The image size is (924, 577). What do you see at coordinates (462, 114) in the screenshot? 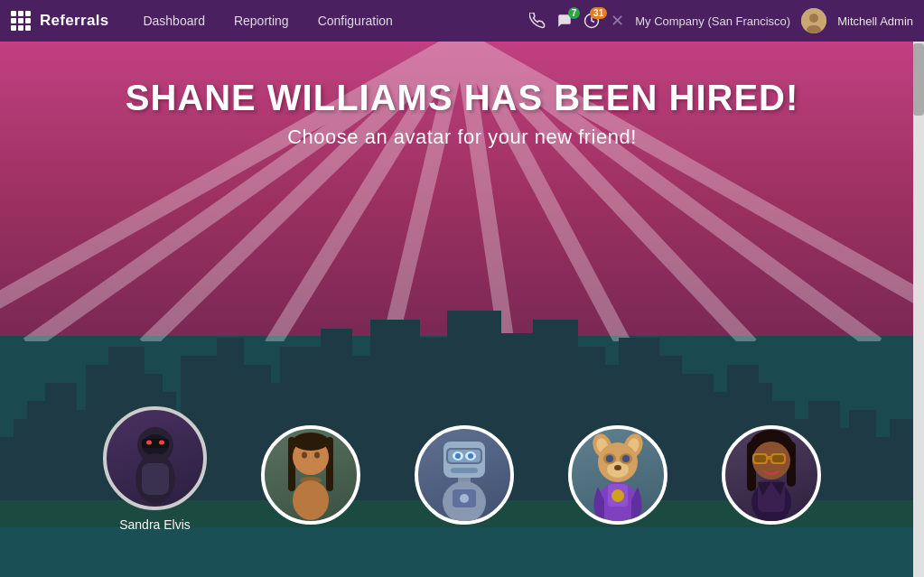
I see `hero-text-area: Shane Williams has been hired! Choose an…` at bounding box center [462, 114].